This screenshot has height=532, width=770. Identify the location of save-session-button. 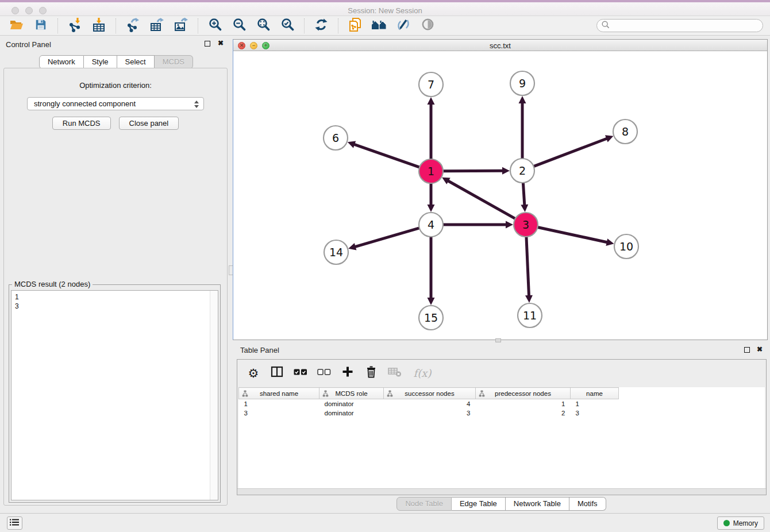
(41, 26).